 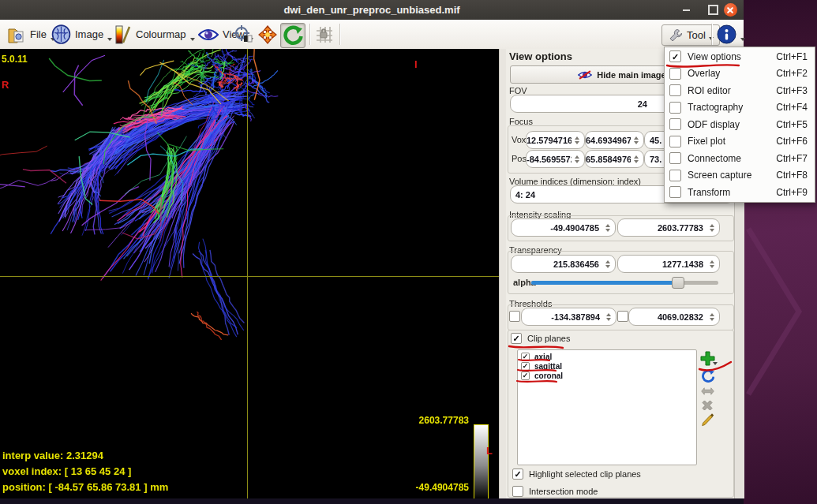 What do you see at coordinates (740, 192) in the screenshot?
I see `menu-item-transform: Transform Ctrl+F9` at bounding box center [740, 192].